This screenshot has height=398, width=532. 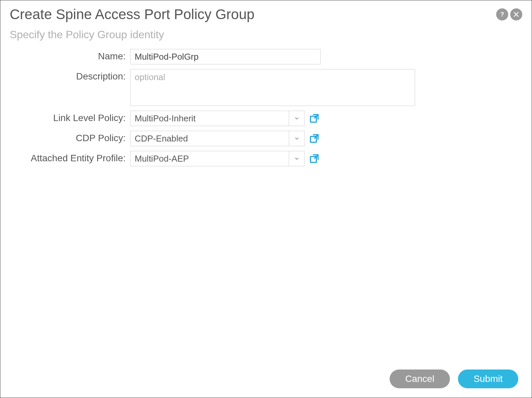 What do you see at coordinates (73, 117) in the screenshot?
I see `link-level-policy-label: Link Level Policy:` at bounding box center [73, 117].